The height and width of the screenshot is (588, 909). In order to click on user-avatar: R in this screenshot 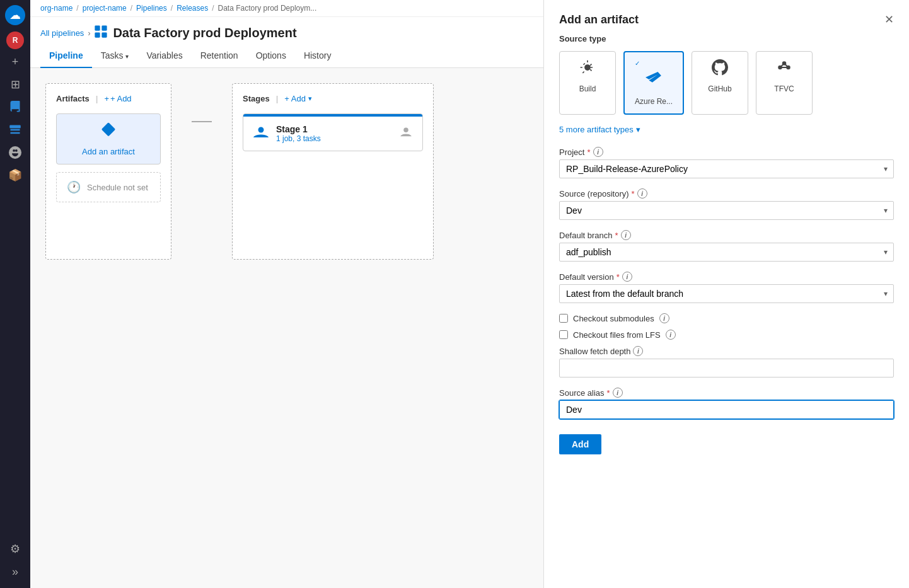, I will do `click(15, 40)`.